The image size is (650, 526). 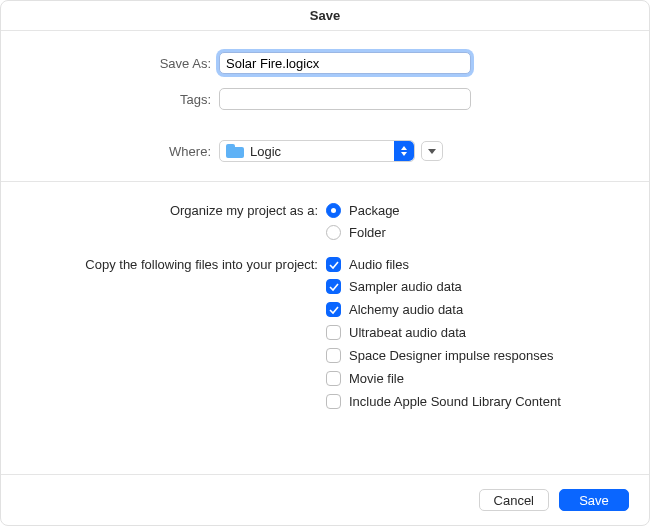 What do you see at coordinates (334, 356) in the screenshot?
I see `checkbox-space-designer` at bounding box center [334, 356].